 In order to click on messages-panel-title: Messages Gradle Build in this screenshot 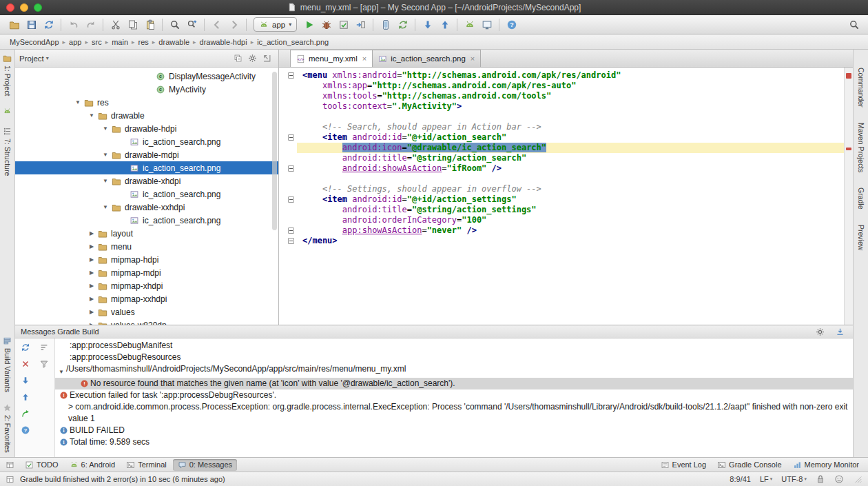, I will do `click(60, 332)`.